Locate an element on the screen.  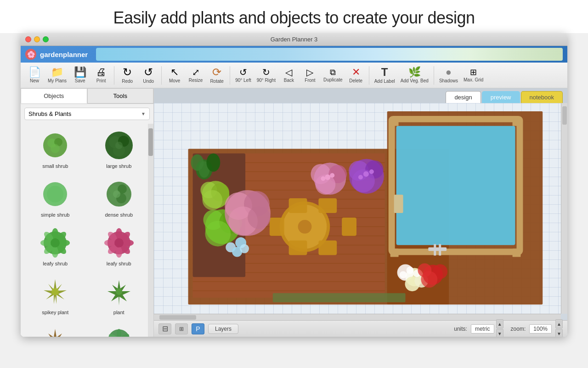
toolbar-my-plans: 📁 My Plans is located at coordinates (57, 75).